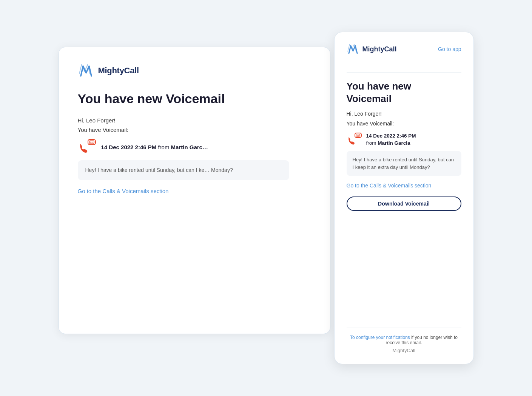  I want to click on mobile-logo-left: MightyCall, so click(372, 49).